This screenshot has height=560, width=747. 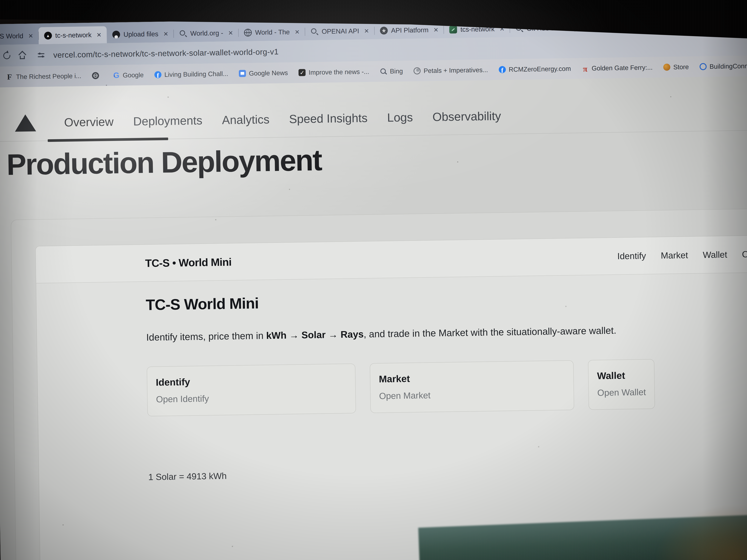 I want to click on browser-tab: OPENAI API ×, so click(x=340, y=31).